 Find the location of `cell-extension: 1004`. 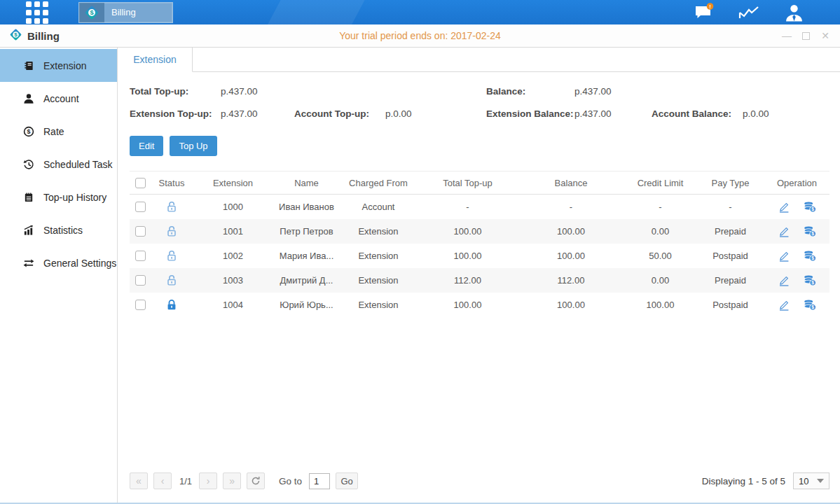

cell-extension: 1004 is located at coordinates (233, 305).